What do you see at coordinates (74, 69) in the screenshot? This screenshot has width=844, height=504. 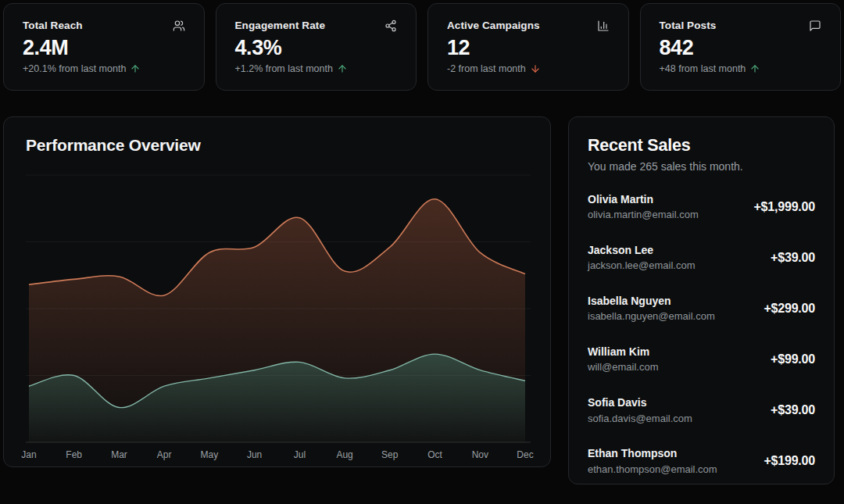 I see `stat-change-text: +20.1% from last month` at bounding box center [74, 69].